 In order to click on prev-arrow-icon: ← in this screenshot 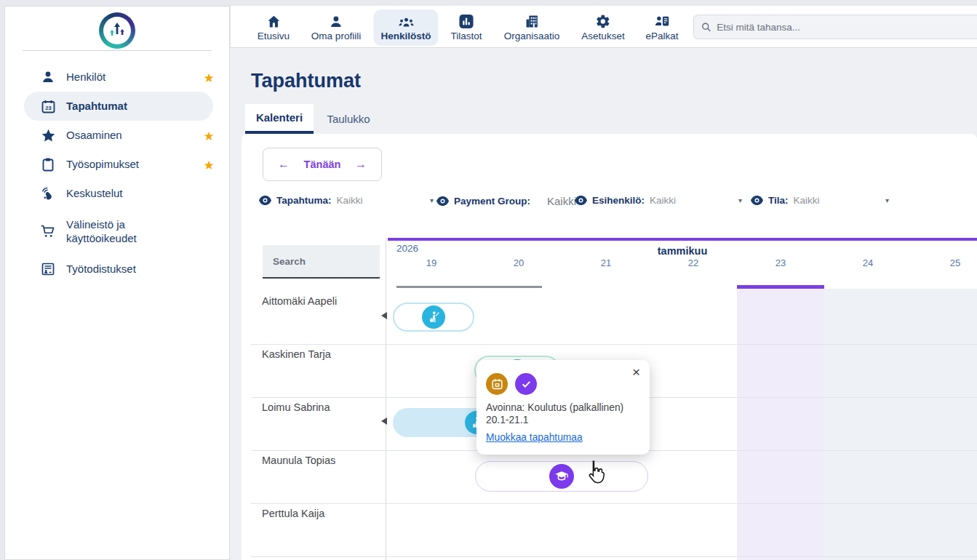, I will do `click(284, 164)`.